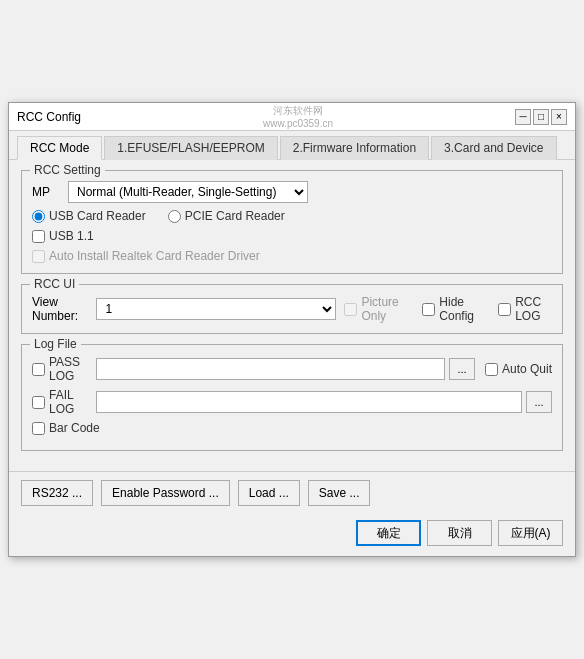  What do you see at coordinates (38, 428) in the screenshot?
I see `bar-code-checkbox` at bounding box center [38, 428].